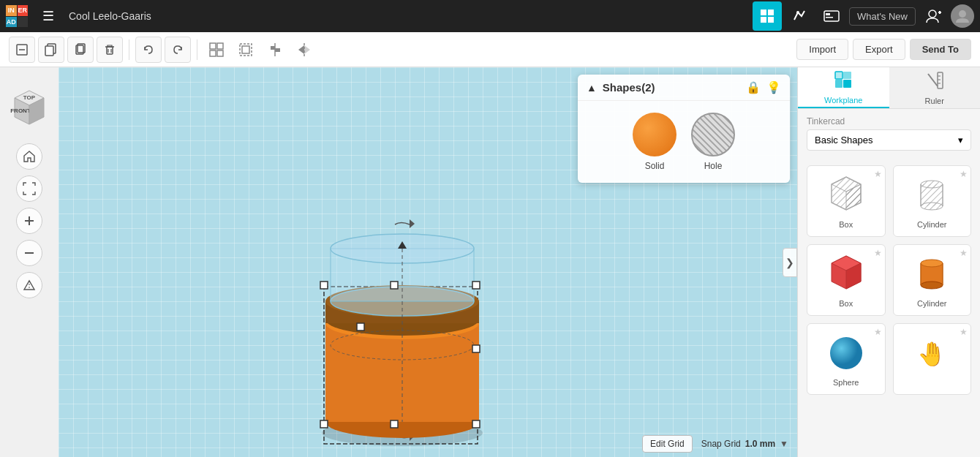 Image resolution: width=980 pixels, height=457 pixels. What do you see at coordinates (20, 111) in the screenshot?
I see `svg-text: FRONT` at bounding box center [20, 111].